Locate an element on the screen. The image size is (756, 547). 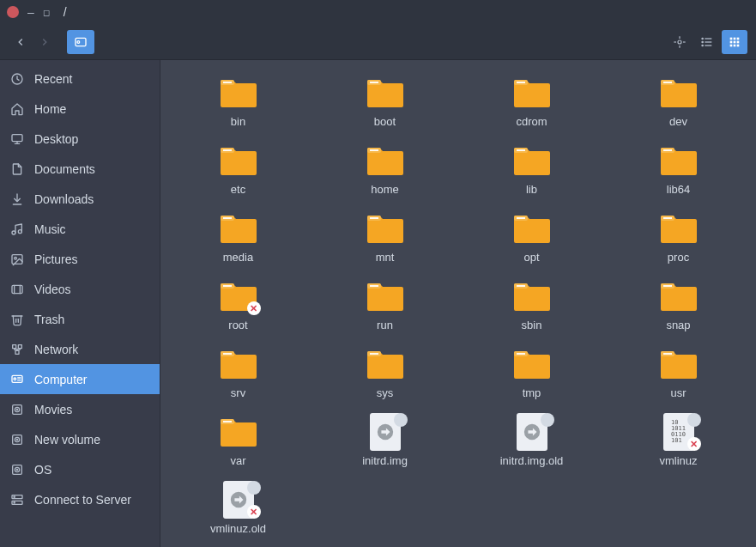
folder-dev: dev is located at coordinates (678, 101).